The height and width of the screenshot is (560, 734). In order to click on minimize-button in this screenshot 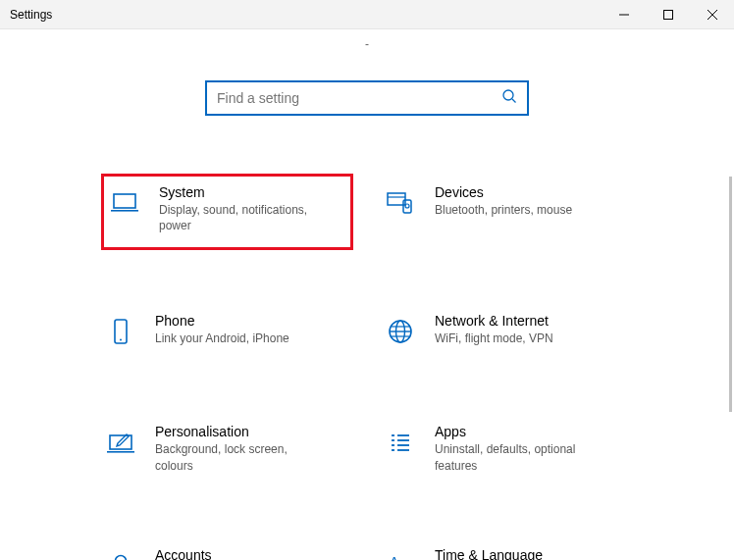, I will do `click(624, 15)`.